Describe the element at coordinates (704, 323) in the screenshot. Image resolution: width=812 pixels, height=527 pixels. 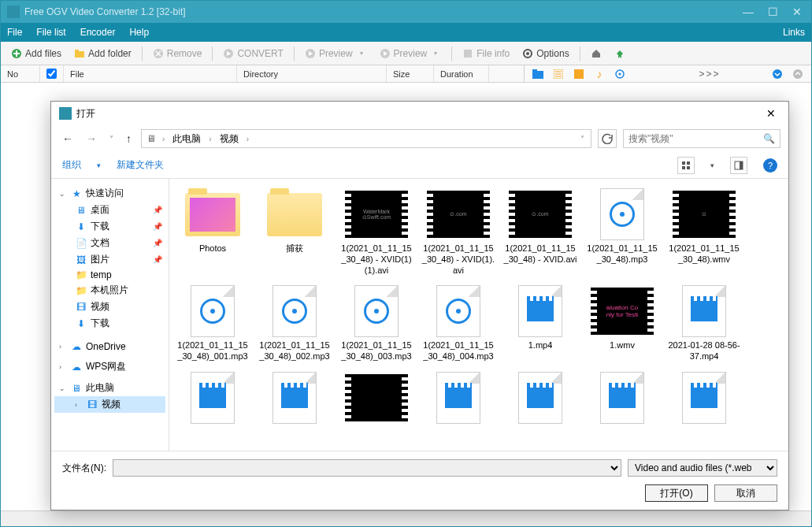
I see `file-item: 2021-01-28 08-56-37.mp4` at that location.